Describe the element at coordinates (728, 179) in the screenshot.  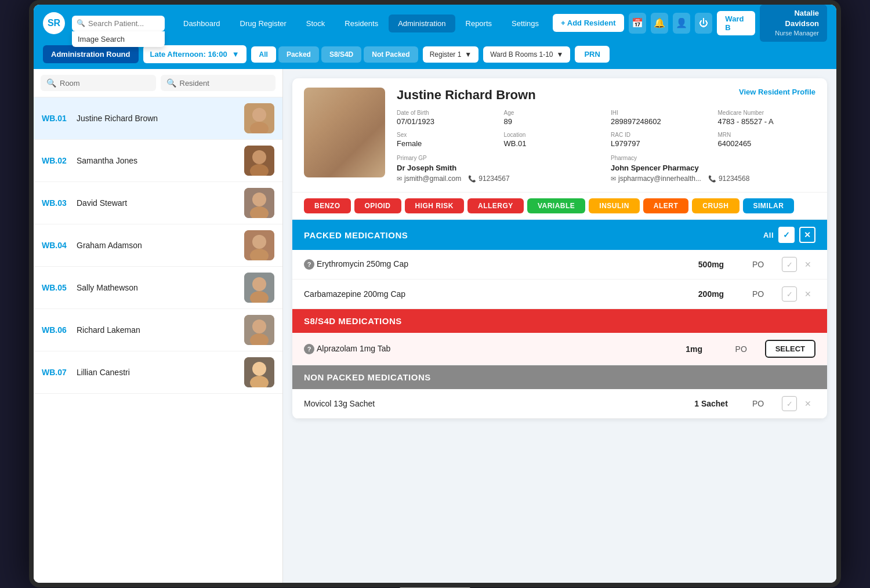
I see `pharmacy-phone-item: 📞 91234568` at that location.